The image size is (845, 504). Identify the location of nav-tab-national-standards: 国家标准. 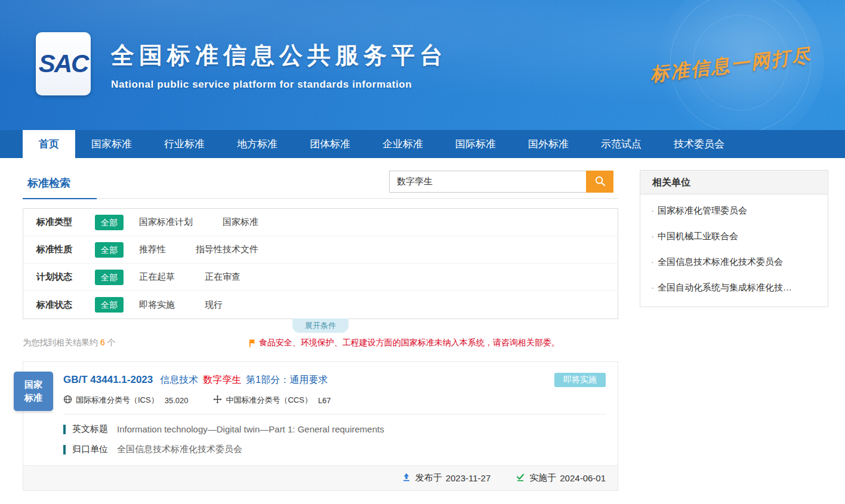
(112, 144).